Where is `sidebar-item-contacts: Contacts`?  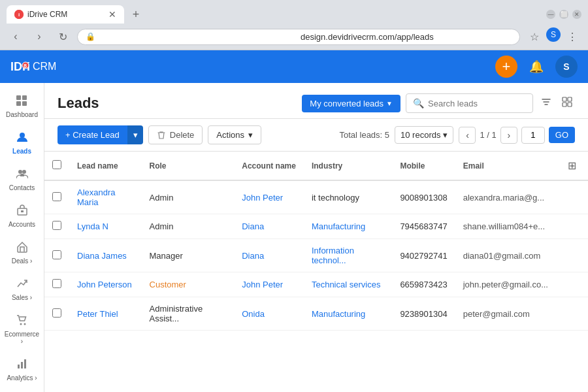 sidebar-item-contacts: Contacts is located at coordinates (22, 180).